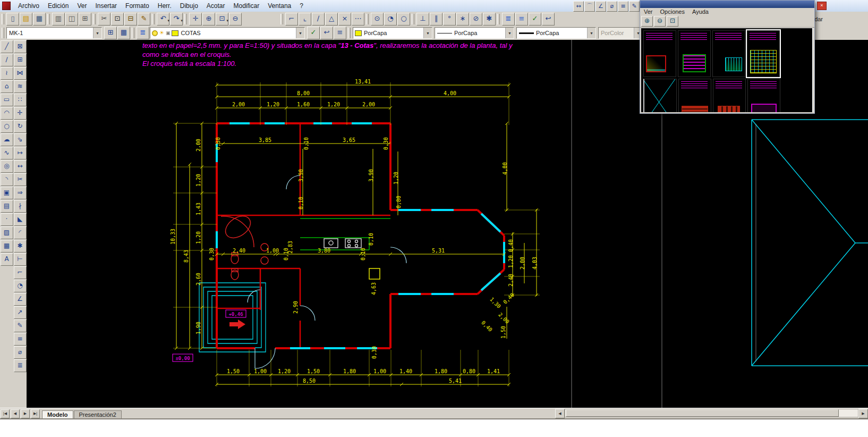  What do you see at coordinates (7, 193) in the screenshot?
I see `insert-block-button: ▣` at bounding box center [7, 193].